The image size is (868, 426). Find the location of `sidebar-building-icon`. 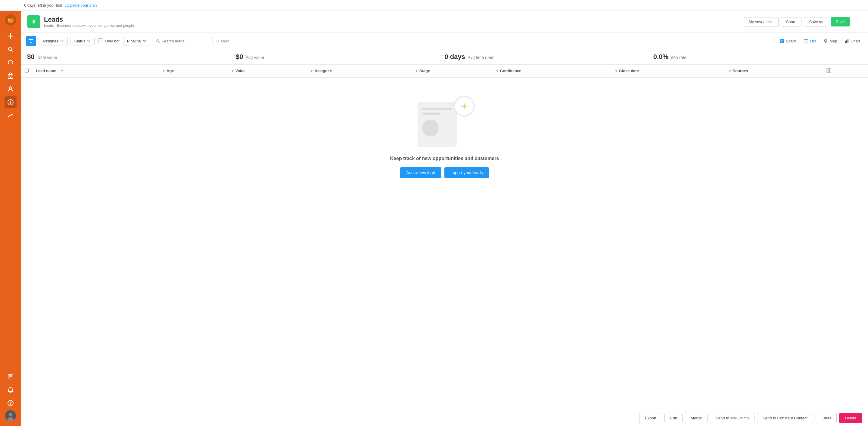

sidebar-building-icon is located at coordinates (10, 76).